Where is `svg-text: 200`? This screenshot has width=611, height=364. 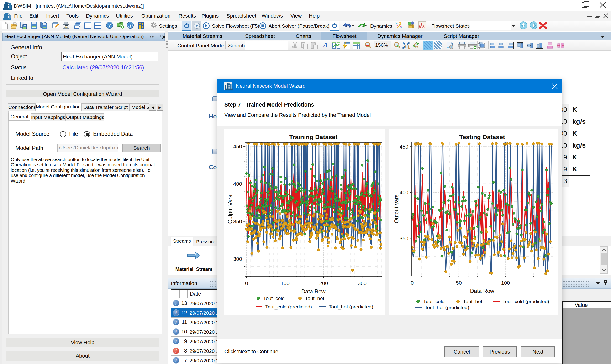 svg-text: 200 is located at coordinates (323, 283).